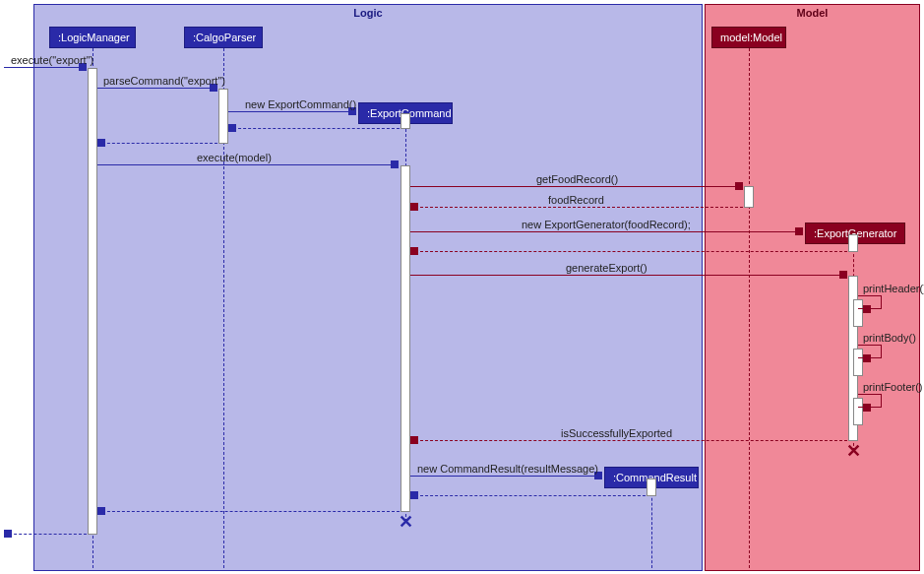  Describe the element at coordinates (813, 13) in the screenshot. I see `frame-model-label: Model` at that location.